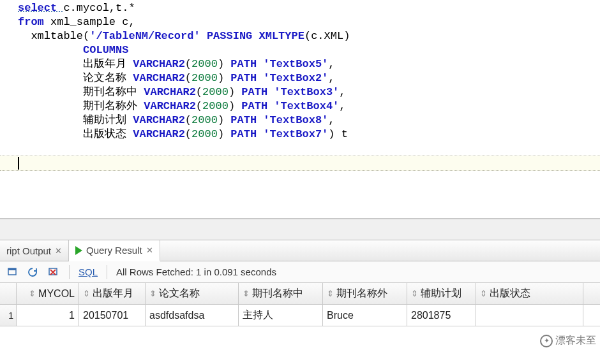  What do you see at coordinates (300, 120) in the screenshot?
I see `code-line: 辅助计划 VARCHAR2(2000) PATH 'TextBox8',` at bounding box center [300, 120].